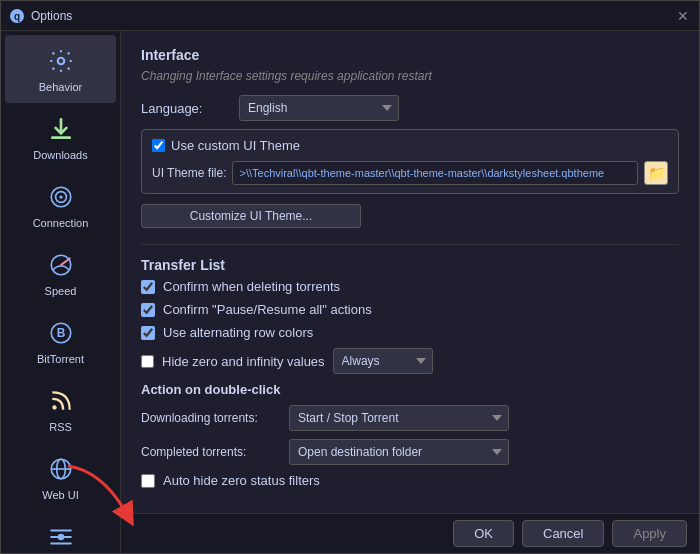 This screenshot has width=700, height=554. I want to click on sidebar-item-webui: Web UI, so click(60, 477).